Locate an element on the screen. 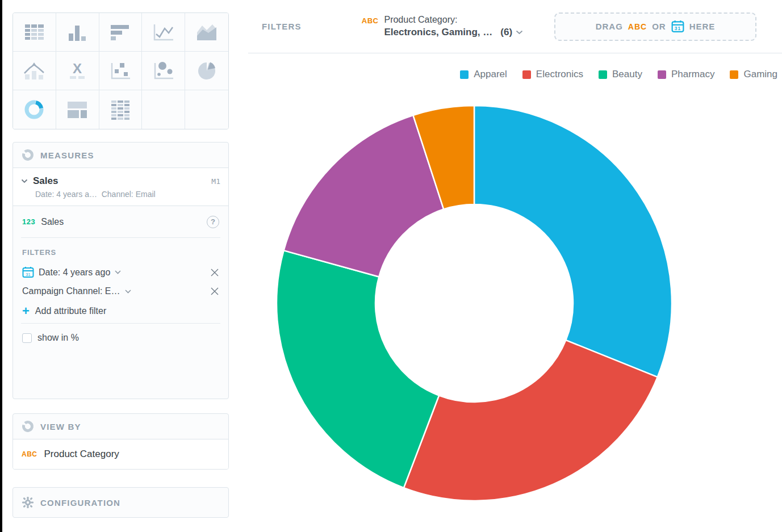  viewby-item-label: Product Category is located at coordinates (82, 454).